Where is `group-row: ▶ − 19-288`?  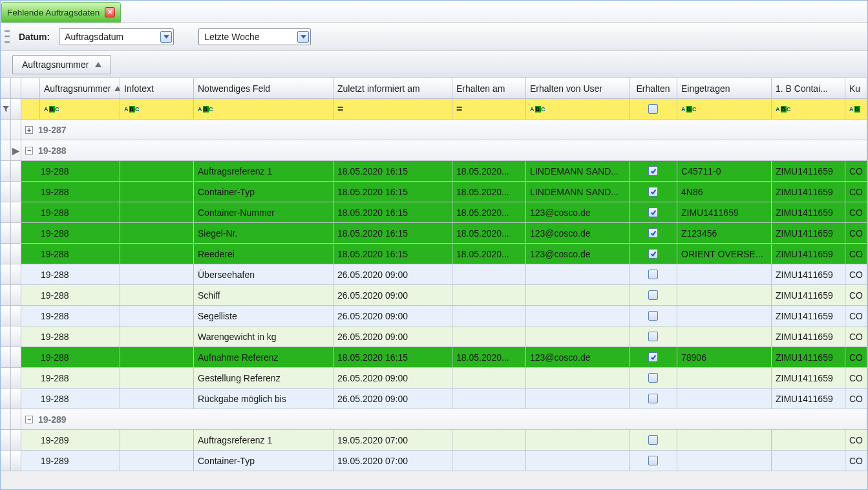 group-row: ▶ − 19-288 is located at coordinates (434, 151).